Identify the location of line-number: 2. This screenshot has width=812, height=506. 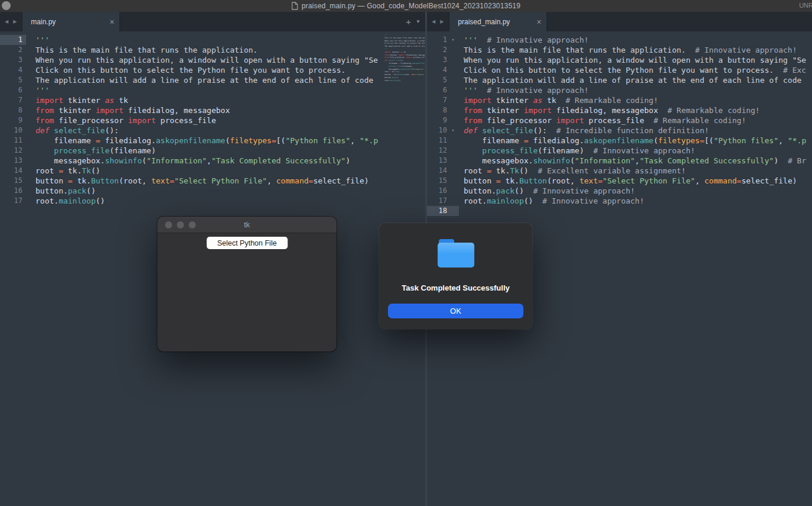
(437, 50).